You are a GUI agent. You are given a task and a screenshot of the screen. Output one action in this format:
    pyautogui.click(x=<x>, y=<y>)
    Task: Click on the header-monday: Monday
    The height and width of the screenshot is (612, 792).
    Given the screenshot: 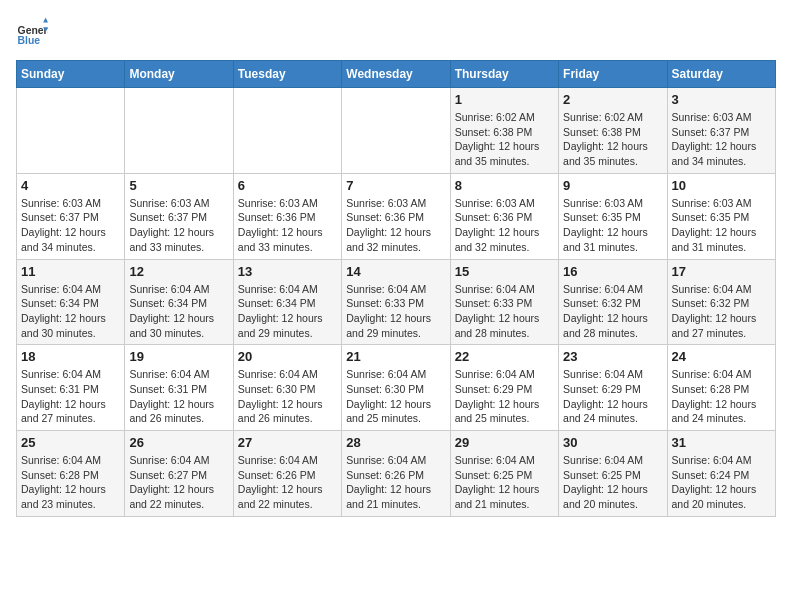 What is the action you would take?
    pyautogui.click(x=179, y=74)
    